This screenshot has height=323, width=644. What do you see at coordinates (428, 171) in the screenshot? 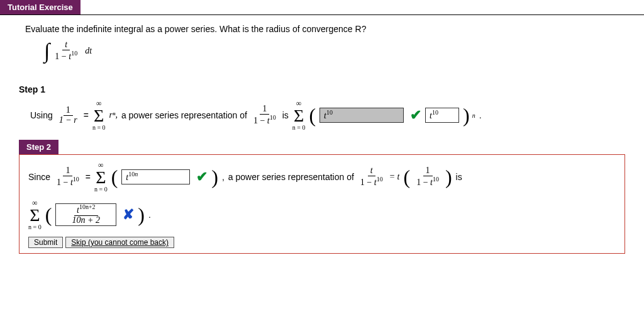
I see `step2-paren-num: 1` at bounding box center [428, 171].